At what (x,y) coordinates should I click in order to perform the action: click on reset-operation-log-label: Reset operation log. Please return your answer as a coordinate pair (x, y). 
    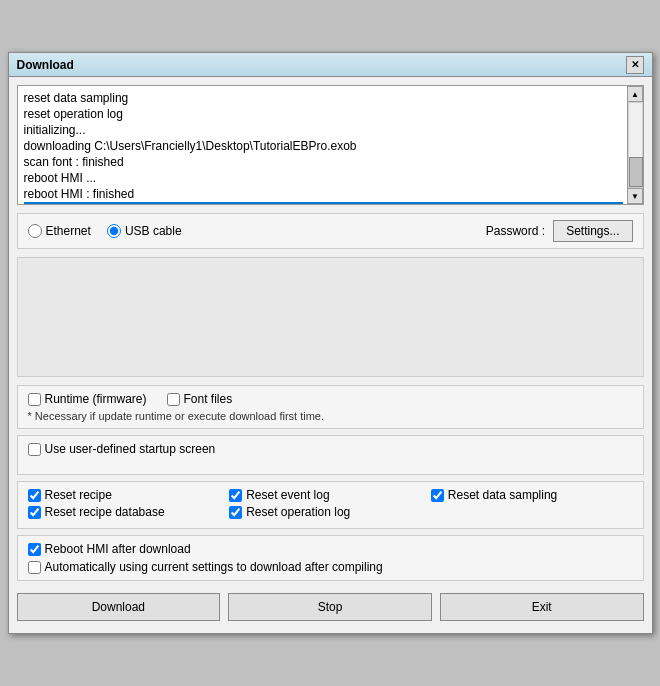
    Looking at the image, I should click on (298, 512).